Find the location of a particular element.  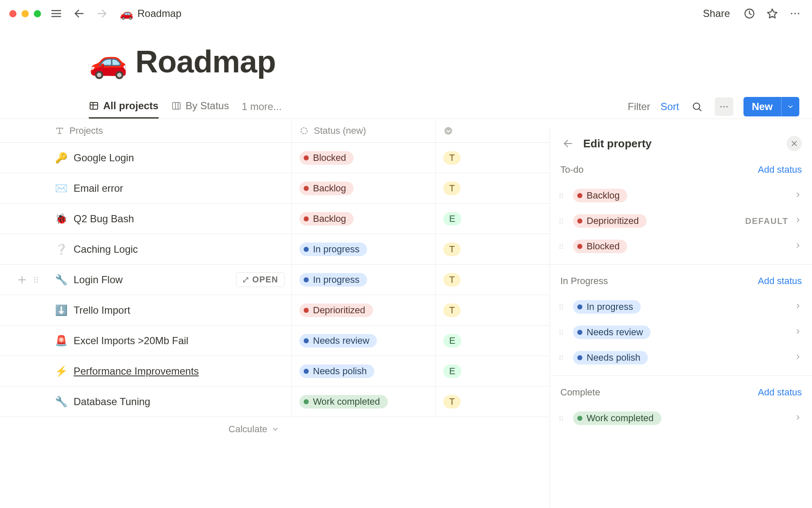

project-cell: 🔑 Google Login is located at coordinates (173, 157).